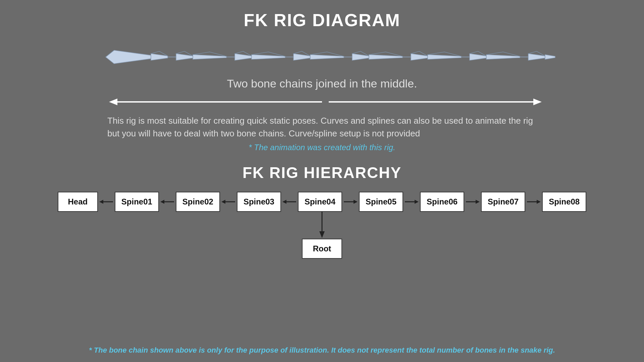 The image size is (644, 362). I want to click on bone-caption: Two bone chains joined in the middle., so click(322, 84).